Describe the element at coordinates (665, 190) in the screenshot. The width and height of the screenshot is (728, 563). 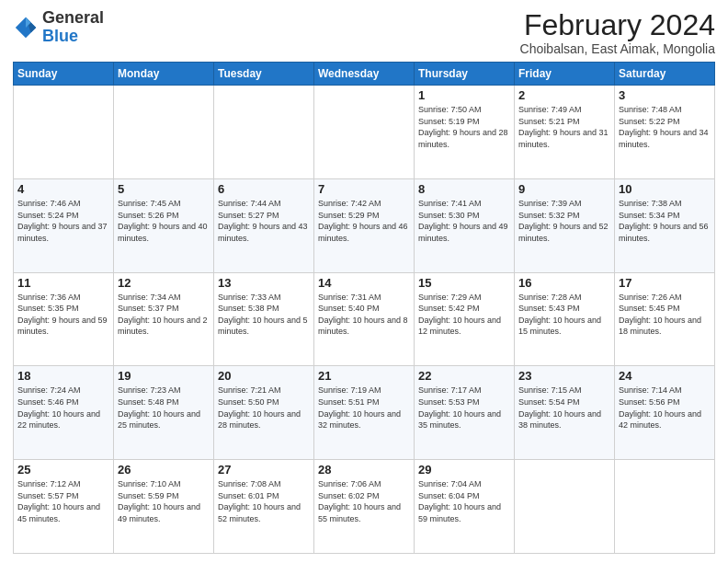
I see `day-number: 10` at that location.